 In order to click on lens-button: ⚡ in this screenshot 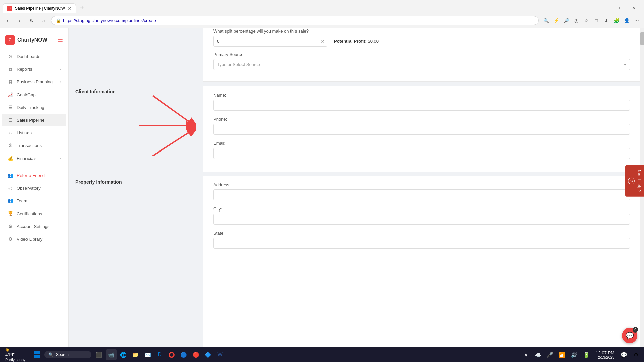, I will do `click(556, 21)`.